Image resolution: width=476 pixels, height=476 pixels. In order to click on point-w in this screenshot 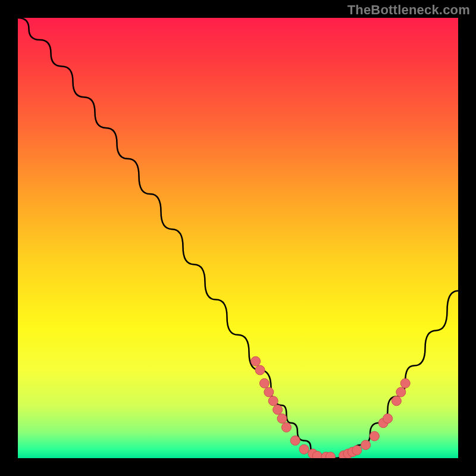, I will do `click(396, 401)`.